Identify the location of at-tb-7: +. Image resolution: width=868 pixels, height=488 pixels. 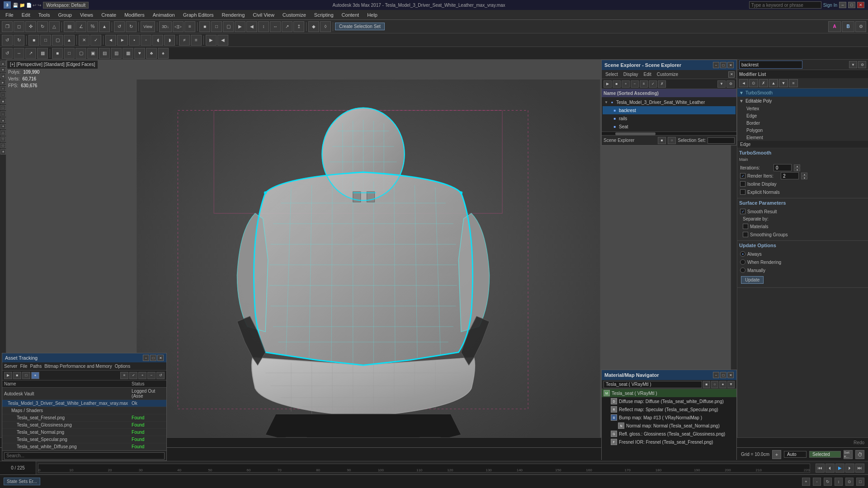
(142, 375).